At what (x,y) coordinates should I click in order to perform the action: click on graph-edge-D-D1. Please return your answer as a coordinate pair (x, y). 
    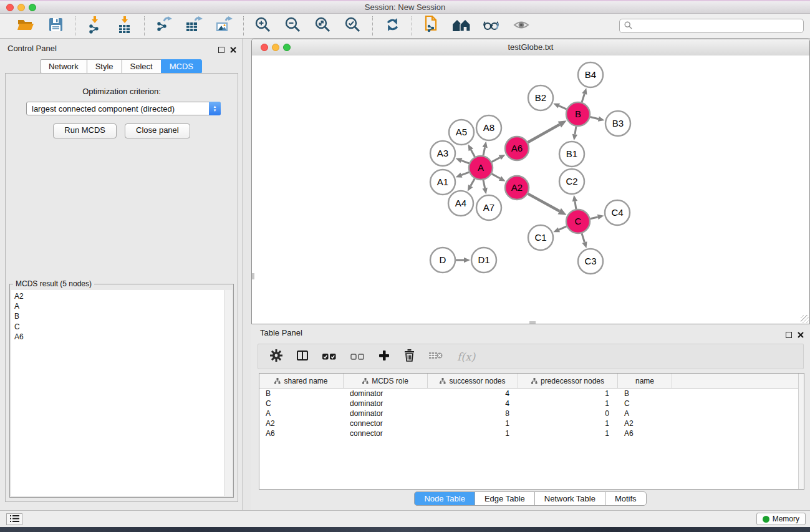
    Looking at the image, I should click on (463, 261).